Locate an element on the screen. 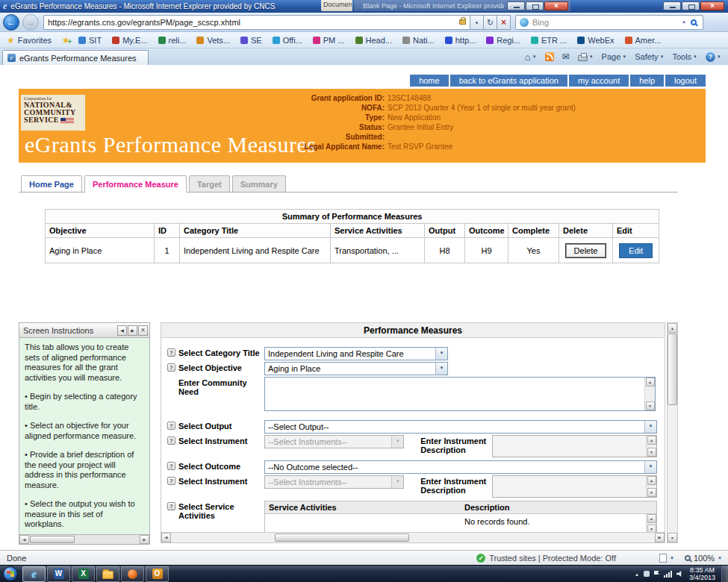  show-hidden-icons-button is located at coordinates (637, 574).